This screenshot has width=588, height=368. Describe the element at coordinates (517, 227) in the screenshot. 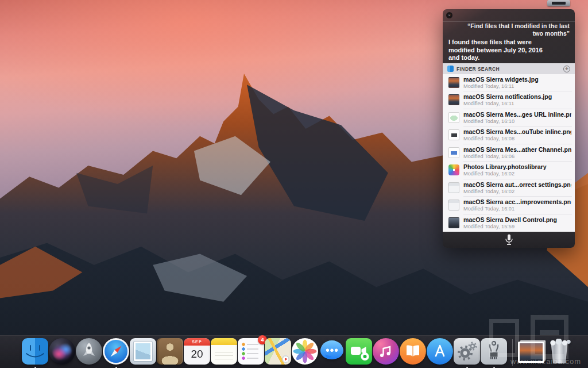

I see `file-modified-date: Modified Today, 15:59` at that location.